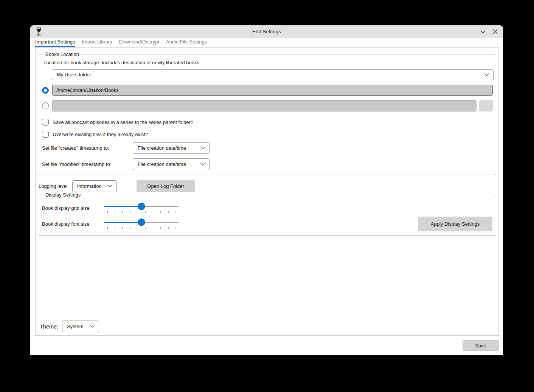 Image resolution: width=534 pixels, height=392 pixels. I want to click on podcast-series-checkbox-label: Save all podcast episodes in a series to…, so click(123, 122).